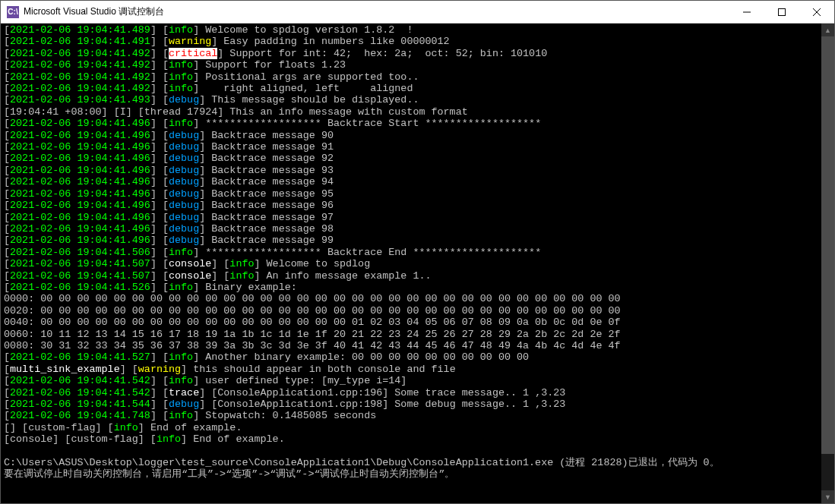 This screenshot has width=835, height=504. I want to click on scroll-thumb, so click(828, 245).